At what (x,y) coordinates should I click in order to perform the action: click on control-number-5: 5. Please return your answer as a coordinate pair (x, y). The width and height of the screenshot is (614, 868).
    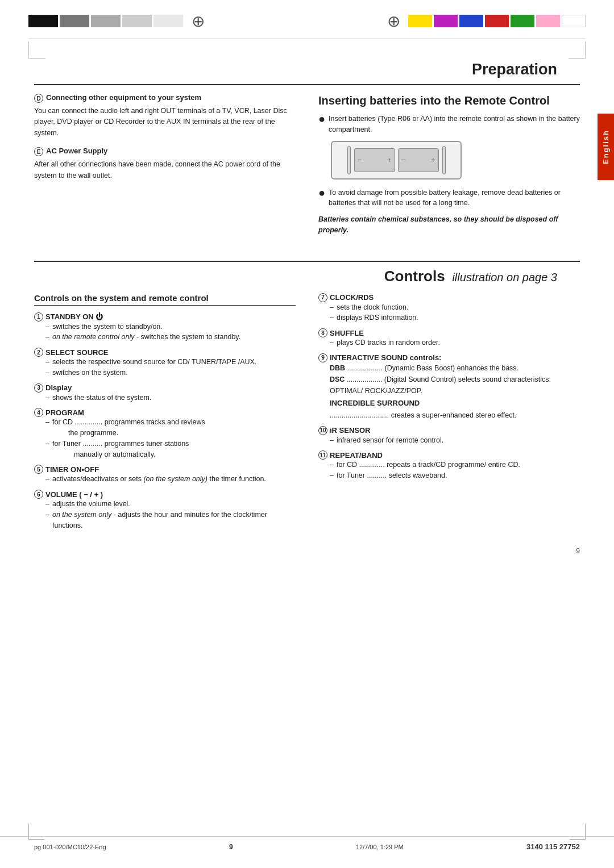
    Looking at the image, I should click on (39, 469).